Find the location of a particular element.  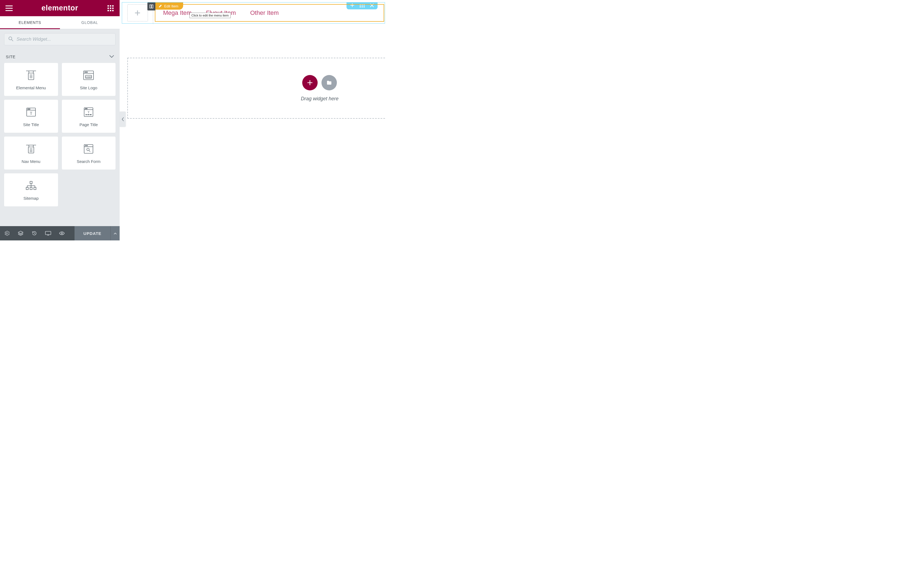

nav-widget: Edit Item Click to edit the menu item Me… is located at coordinates (270, 13).